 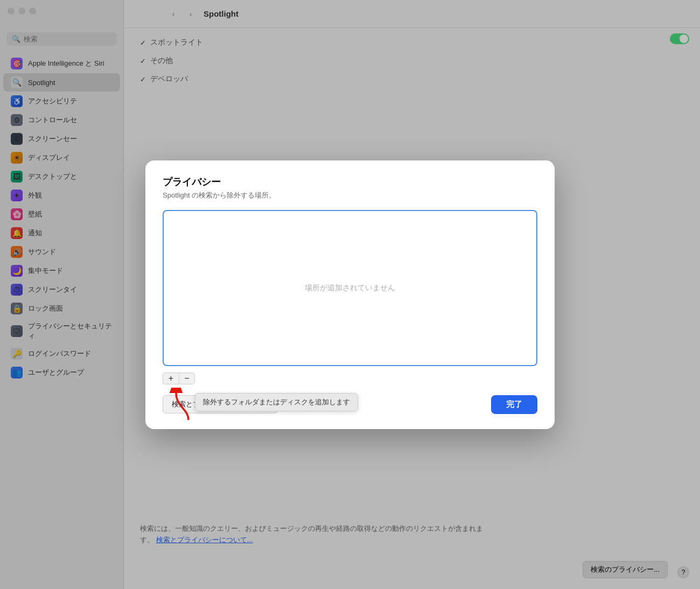 I want to click on arrow-icon, so click(x=183, y=405).